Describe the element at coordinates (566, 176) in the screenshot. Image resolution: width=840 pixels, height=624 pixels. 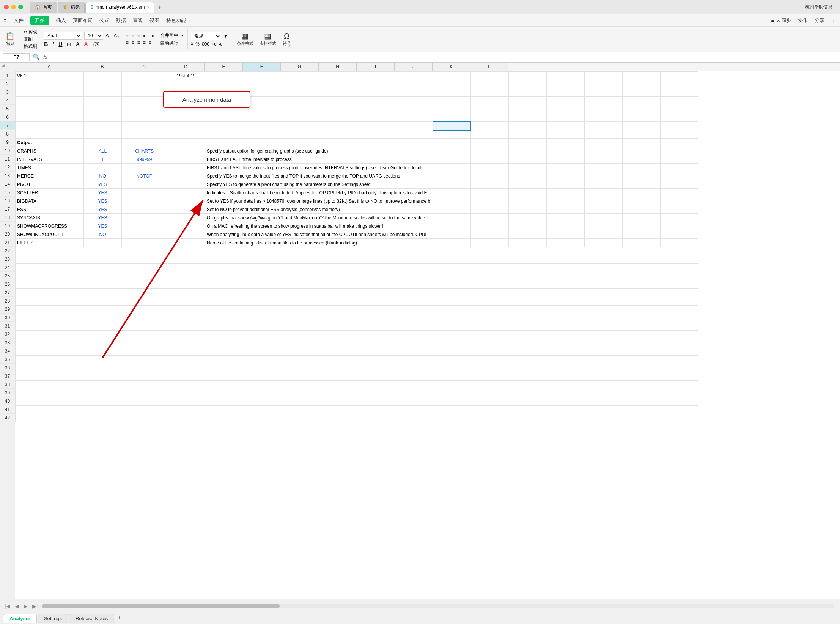
I see `cell-I13` at that location.